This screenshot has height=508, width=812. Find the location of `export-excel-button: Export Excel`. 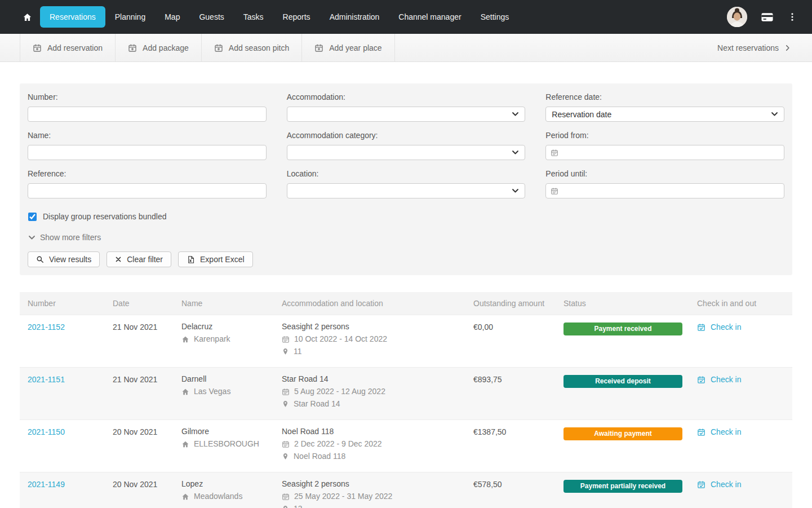

export-excel-button: Export Excel is located at coordinates (215, 259).